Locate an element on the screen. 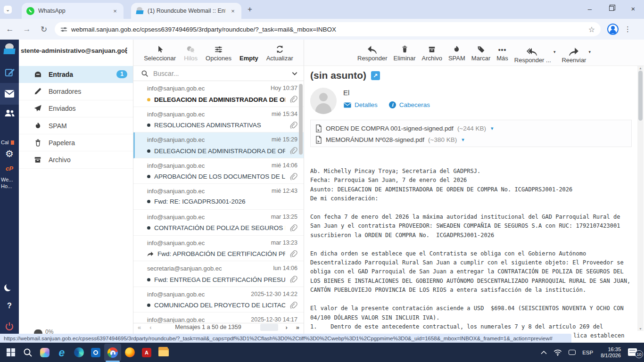  taskbar-search-button is located at coordinates (28, 353).